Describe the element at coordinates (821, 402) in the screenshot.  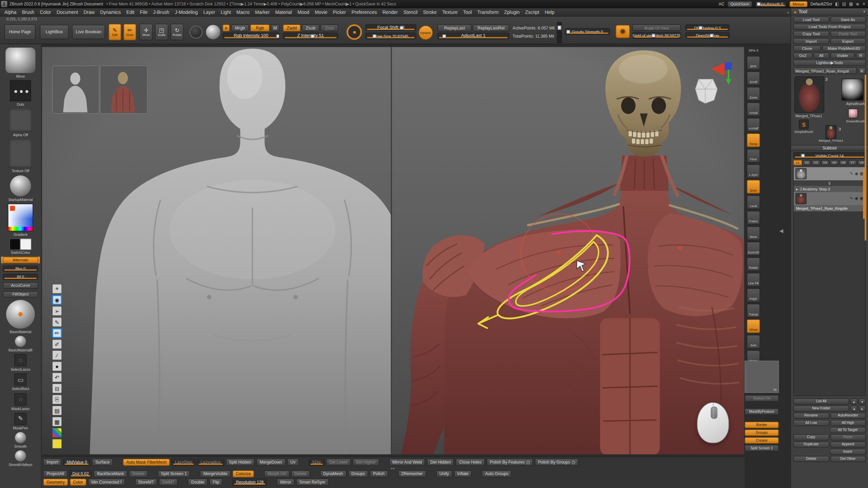
I see `list-all-button: List All` at that location.